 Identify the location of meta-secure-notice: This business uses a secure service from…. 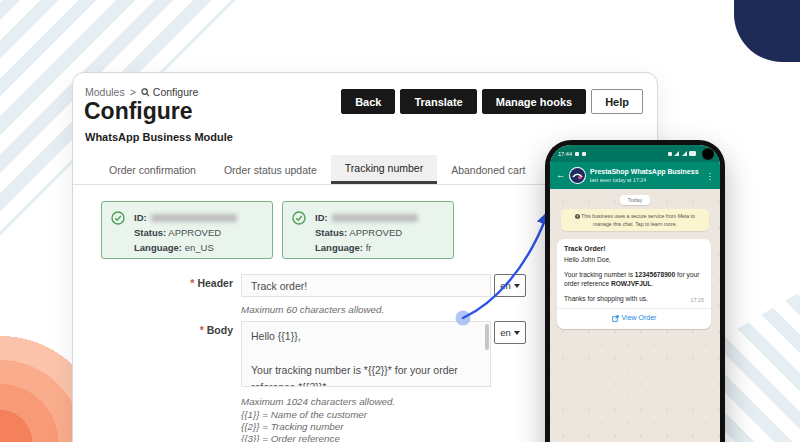
(635, 220).